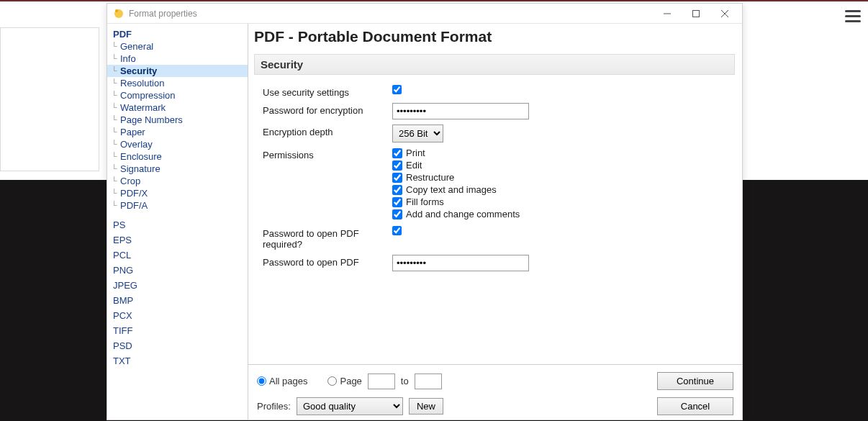  What do you see at coordinates (695, 381) in the screenshot?
I see `continue-button: Continue` at bounding box center [695, 381].